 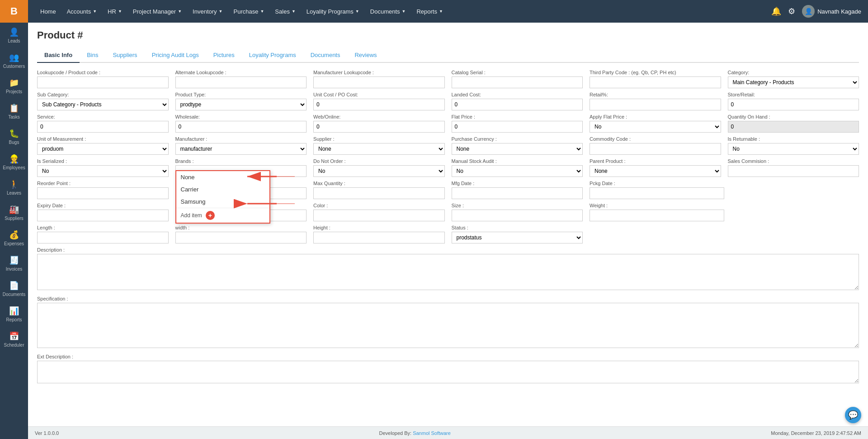 I want to click on weight-input, so click(x=657, y=215).